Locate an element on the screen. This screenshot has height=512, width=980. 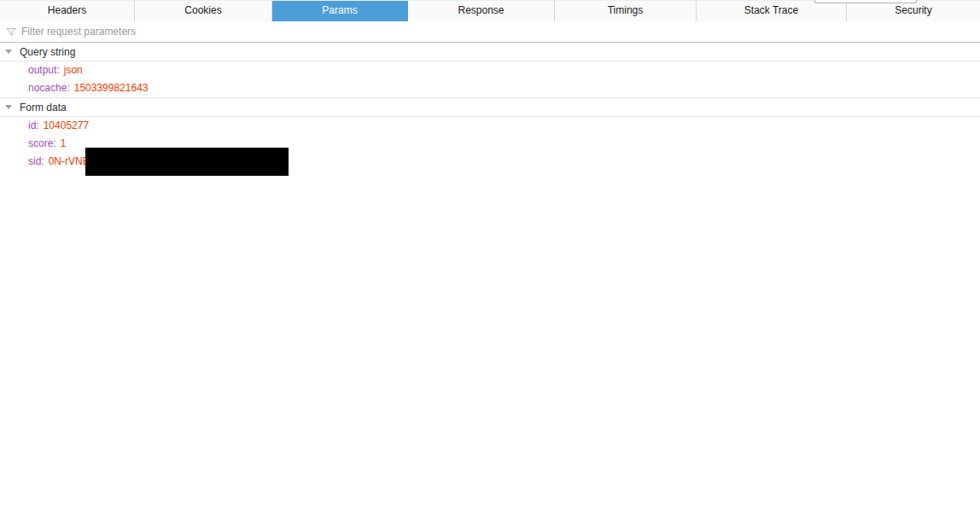
tab-cookies: Cookies is located at coordinates (203, 11).